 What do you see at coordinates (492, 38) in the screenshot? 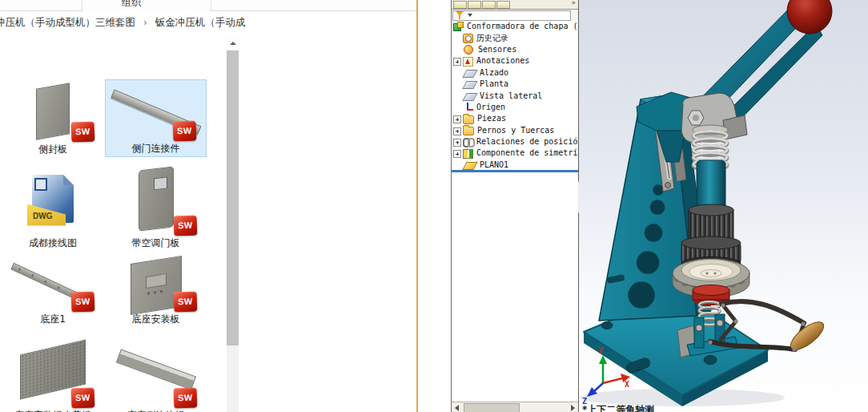
I see `tree-item-label: 历史记录` at bounding box center [492, 38].